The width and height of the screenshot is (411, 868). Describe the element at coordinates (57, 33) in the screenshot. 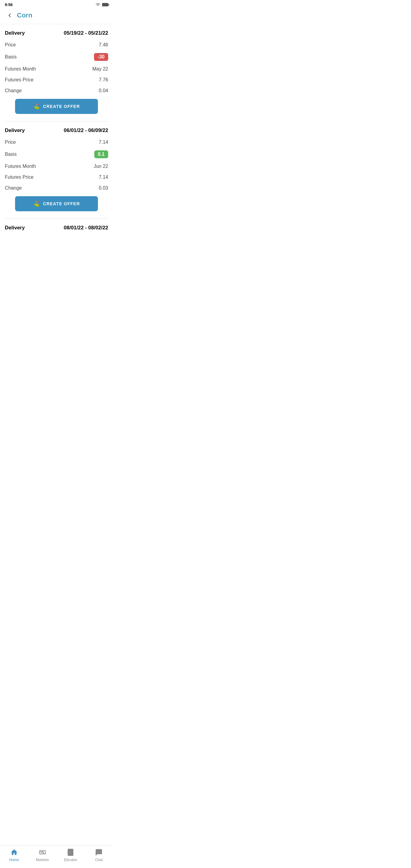

I see `delivery-header-1: Delivery 05/19/22 - 05/21/22` at that location.